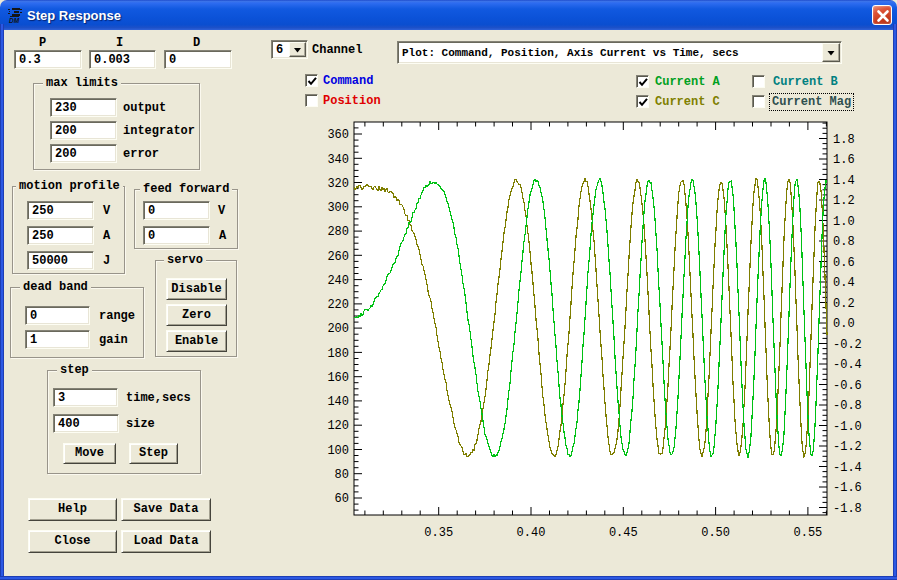 This screenshot has height=580, width=897. I want to click on svg-text: 1.8, so click(844, 140).